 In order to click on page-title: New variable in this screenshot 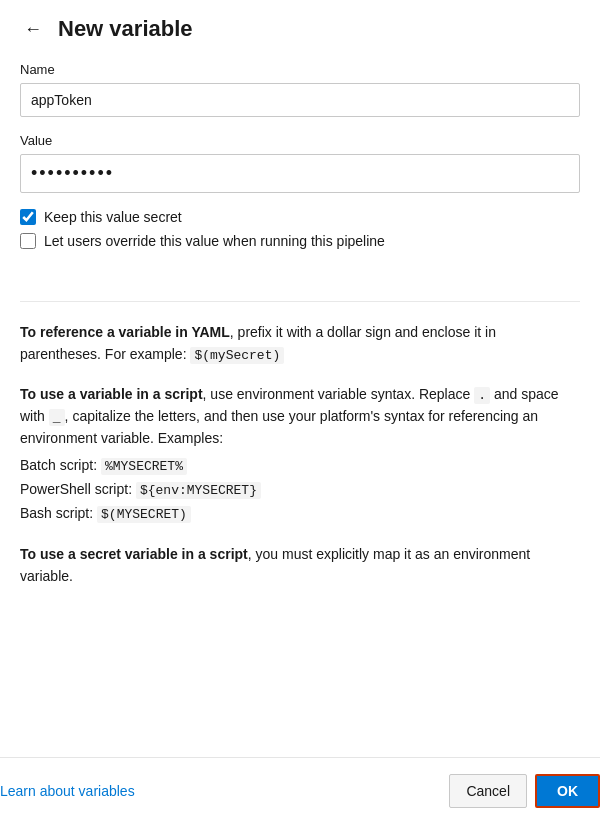, I will do `click(126, 29)`.